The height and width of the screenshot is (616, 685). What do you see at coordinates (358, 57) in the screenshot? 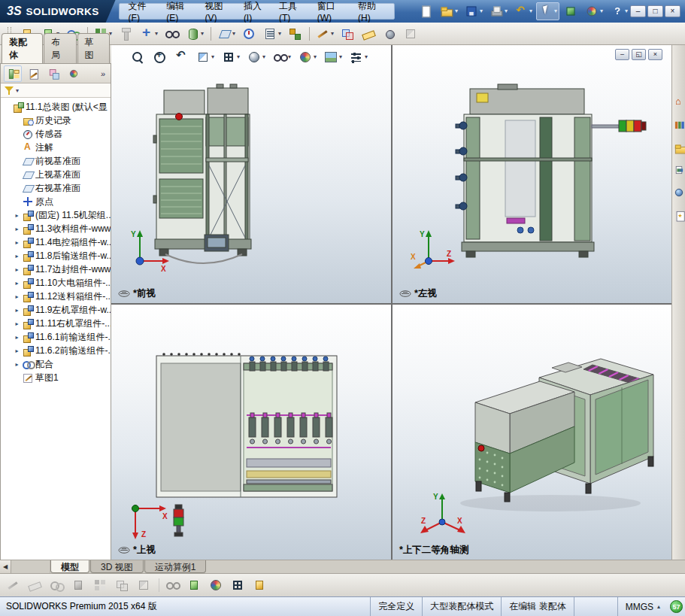
I see `view-settings-button` at bounding box center [358, 57].